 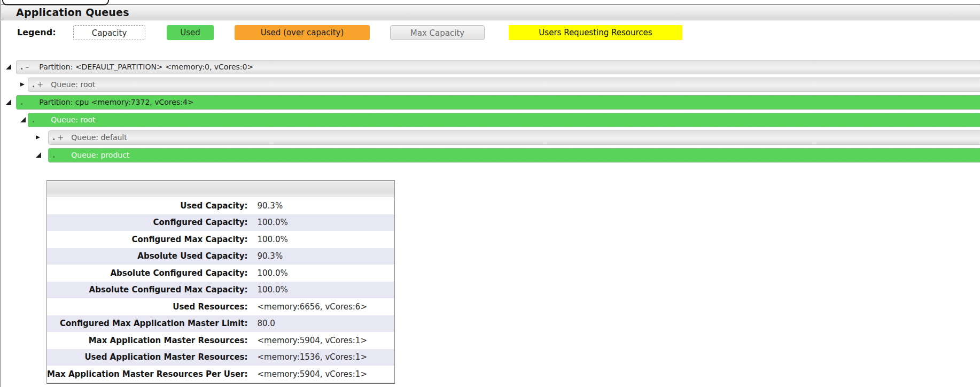 What do you see at coordinates (323, 307) in the screenshot?
I see `info-value: <memory:6656, vCores:6>` at bounding box center [323, 307].